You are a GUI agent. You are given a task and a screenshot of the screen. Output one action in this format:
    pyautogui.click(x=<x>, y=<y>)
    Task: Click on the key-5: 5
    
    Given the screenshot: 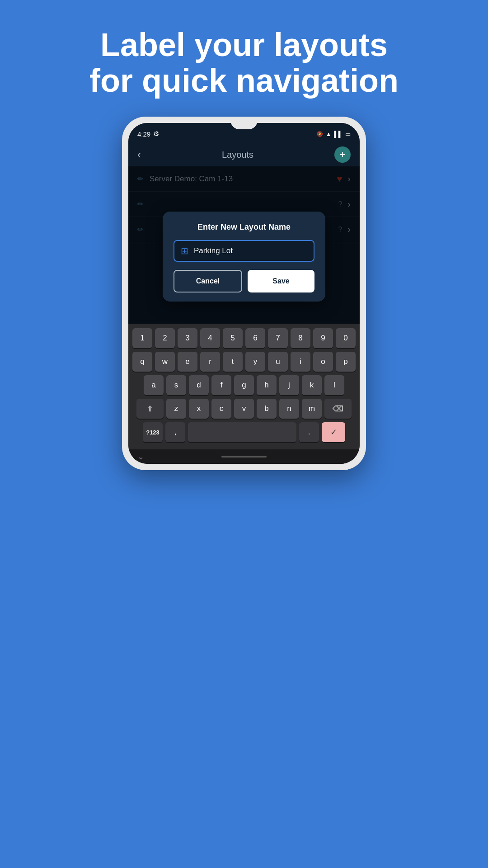 What is the action you would take?
    pyautogui.click(x=233, y=338)
    